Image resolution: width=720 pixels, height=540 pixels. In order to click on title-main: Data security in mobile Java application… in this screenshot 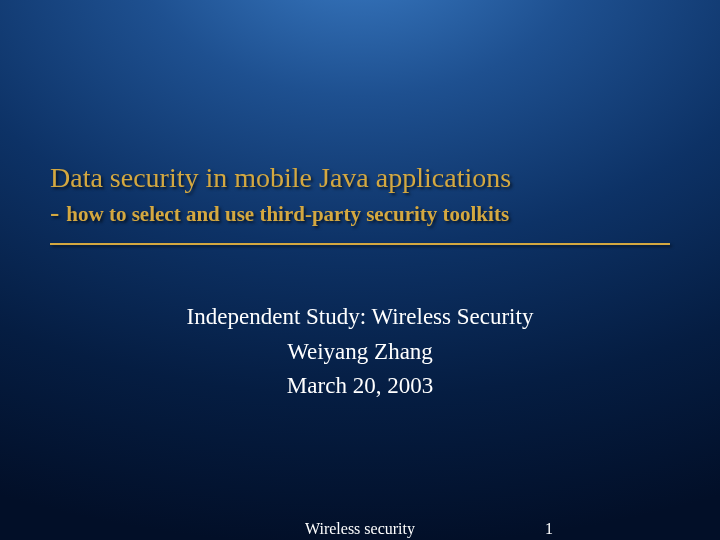, I will do `click(280, 178)`.